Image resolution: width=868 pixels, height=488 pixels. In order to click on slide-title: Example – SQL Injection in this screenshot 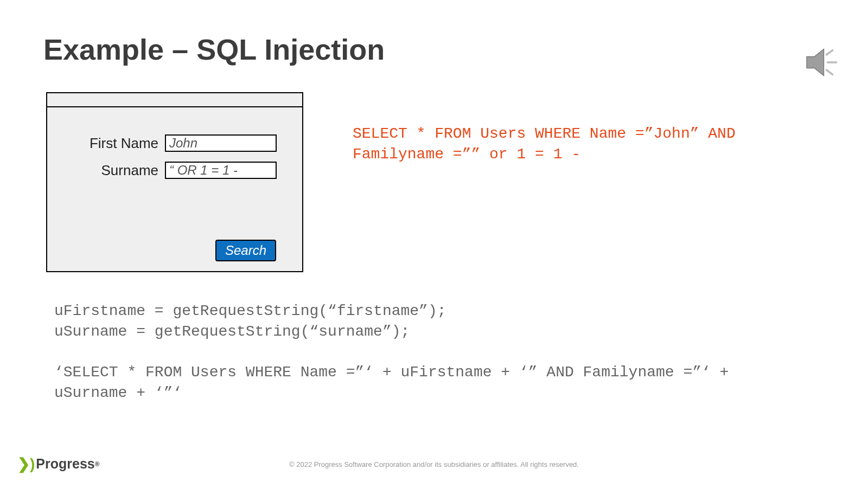, I will do `click(214, 49)`.